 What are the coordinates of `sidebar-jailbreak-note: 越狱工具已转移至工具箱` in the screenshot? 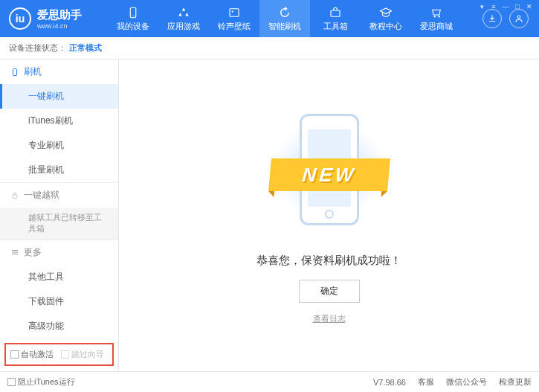 It's located at (59, 223).